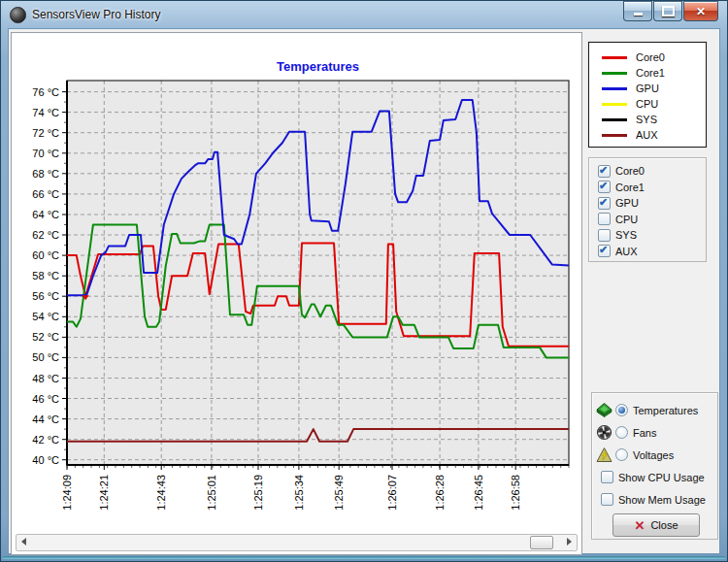 The image size is (728, 562). Describe the element at coordinates (258, 493) in the screenshot. I see `svg-text: 1:25:19` at that location.